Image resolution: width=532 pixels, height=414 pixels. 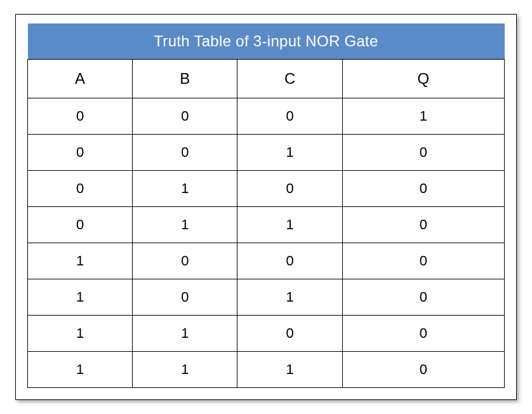 What do you see at coordinates (267, 297) in the screenshot?
I see `table-row: 1 0 1 0` at bounding box center [267, 297].